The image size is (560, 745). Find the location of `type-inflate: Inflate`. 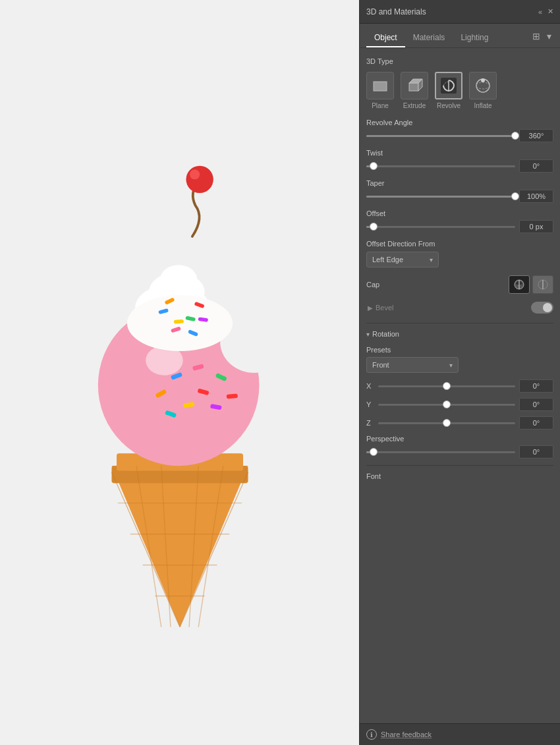

type-inflate: Inflate is located at coordinates (483, 91).